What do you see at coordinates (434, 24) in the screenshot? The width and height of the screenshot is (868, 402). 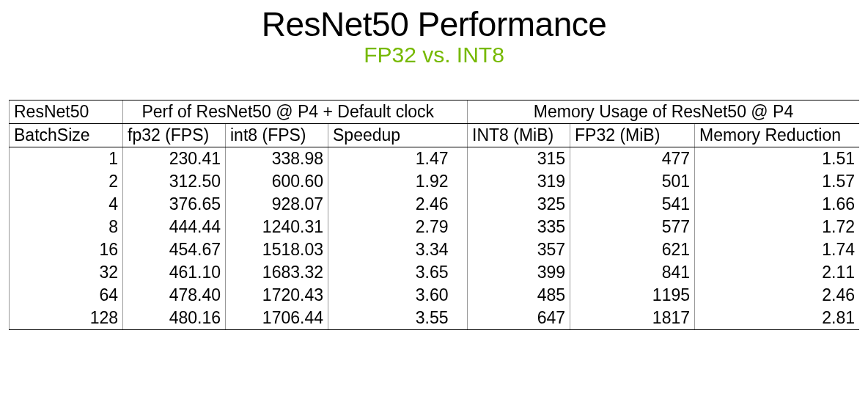 I see `page-title: ResNet50 Performance` at bounding box center [434, 24].